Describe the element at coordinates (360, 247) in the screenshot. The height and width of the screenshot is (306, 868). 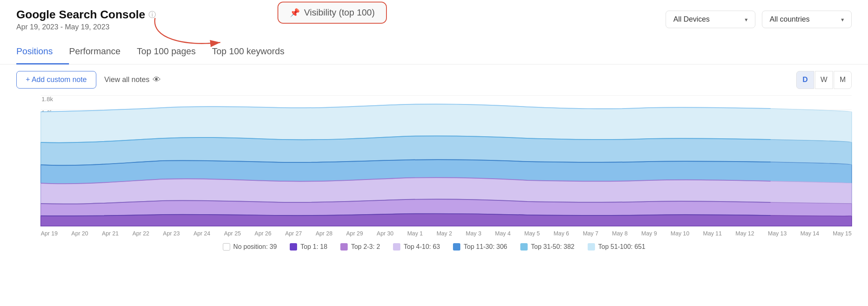
I see `legend-item-top2-3: Top 2-3: 2` at that location.